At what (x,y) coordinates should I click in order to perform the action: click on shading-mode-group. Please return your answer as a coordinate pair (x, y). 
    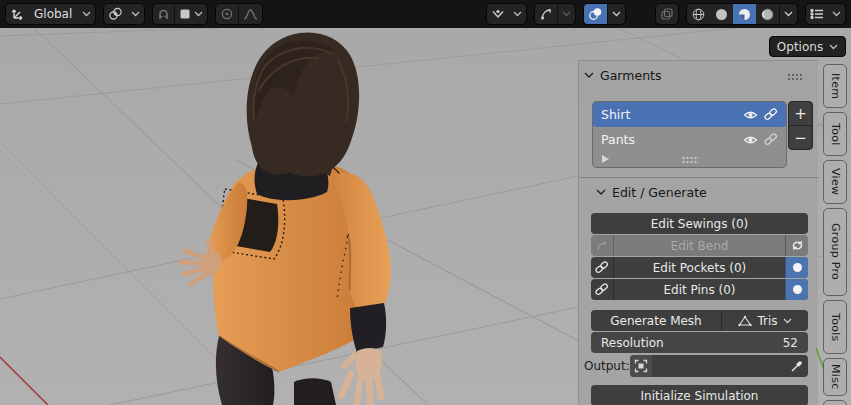
    Looking at the image, I should click on (742, 14).